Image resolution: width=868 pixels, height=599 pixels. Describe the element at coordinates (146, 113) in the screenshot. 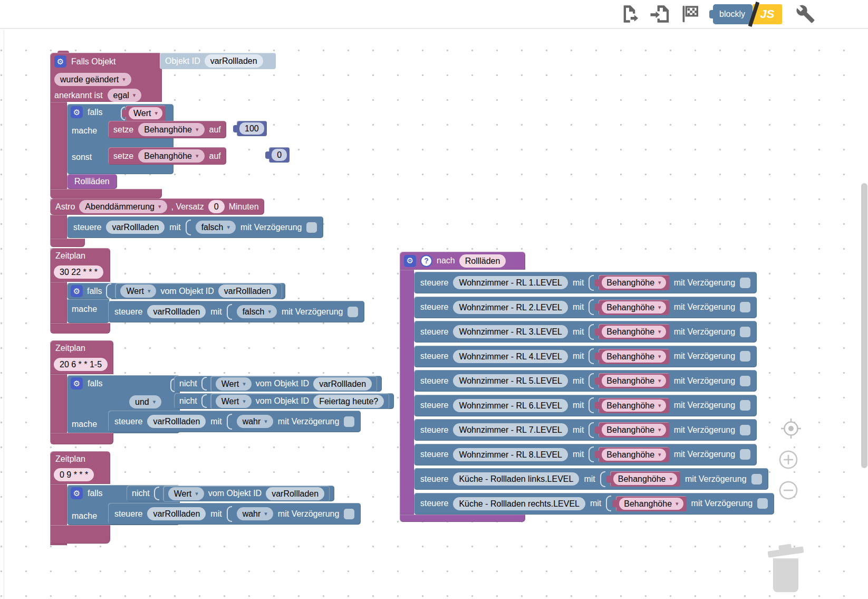

I see `condition-value-block: Wert▾` at that location.